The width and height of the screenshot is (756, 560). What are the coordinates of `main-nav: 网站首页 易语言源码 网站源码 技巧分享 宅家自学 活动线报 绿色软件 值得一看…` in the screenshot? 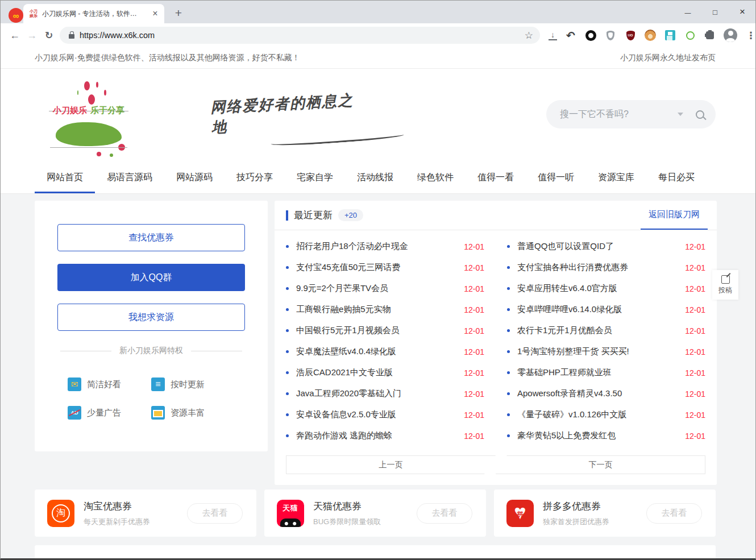 It's located at (378, 177).